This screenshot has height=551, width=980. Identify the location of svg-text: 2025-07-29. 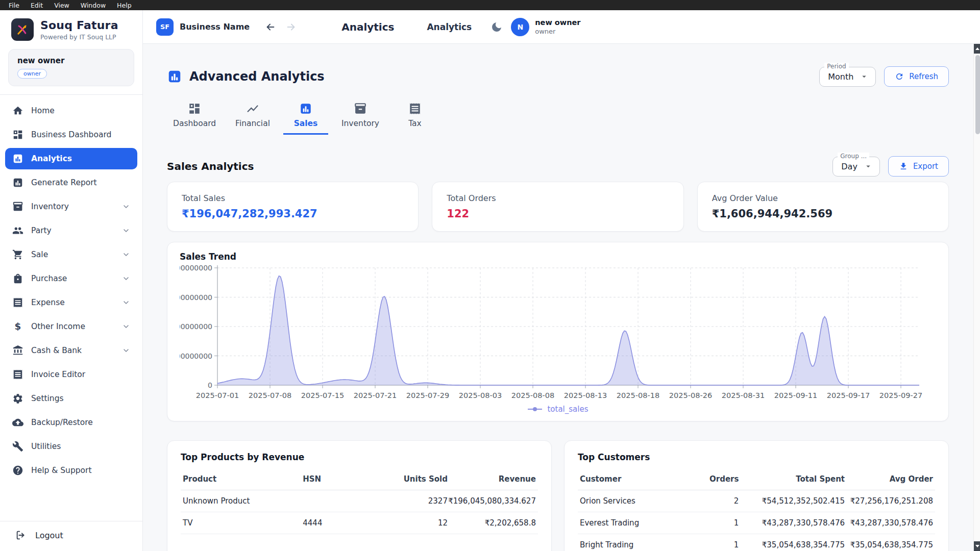
(428, 395).